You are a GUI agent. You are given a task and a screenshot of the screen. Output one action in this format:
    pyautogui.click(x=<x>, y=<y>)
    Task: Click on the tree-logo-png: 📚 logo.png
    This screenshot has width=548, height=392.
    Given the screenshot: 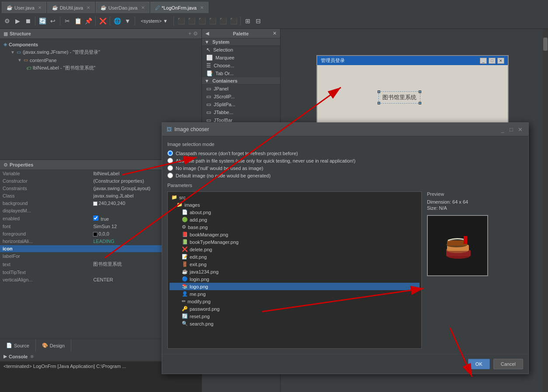 What is the action you would take?
    pyautogui.click(x=295, y=287)
    